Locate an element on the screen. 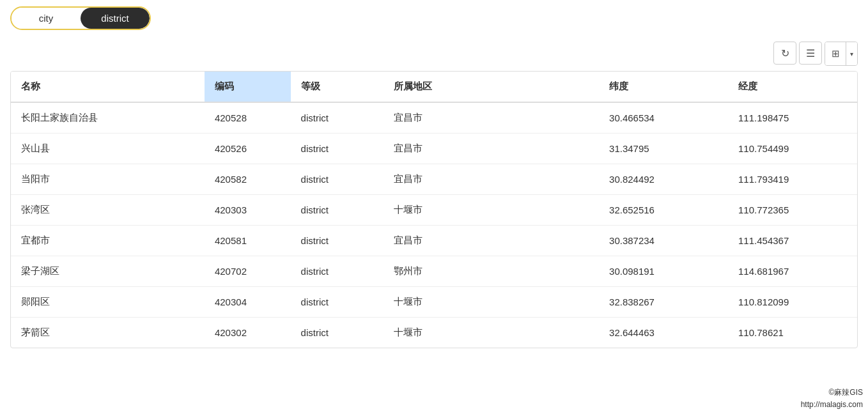 Image resolution: width=868 pixels, height=416 pixels. table-row: 郧阳区 420304 district 十堰市 32.838267 110.81… is located at coordinates (434, 302).